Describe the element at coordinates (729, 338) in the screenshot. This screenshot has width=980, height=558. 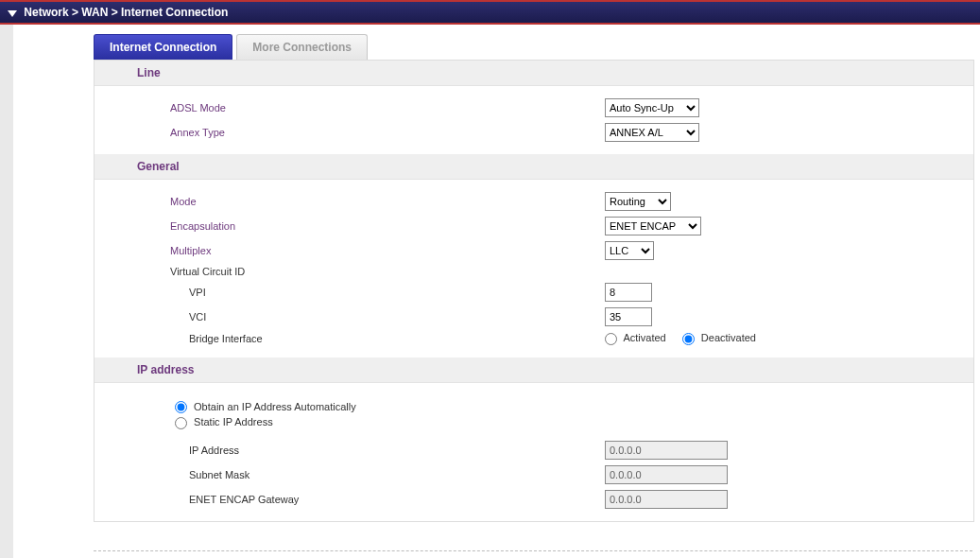
I see `bridge-deactivated-label: Deactivated` at that location.